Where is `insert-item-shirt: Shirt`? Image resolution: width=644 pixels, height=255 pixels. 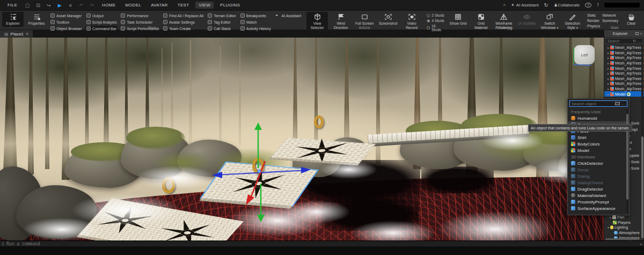 insert-item-shirt: Shirt is located at coordinates (598, 137).